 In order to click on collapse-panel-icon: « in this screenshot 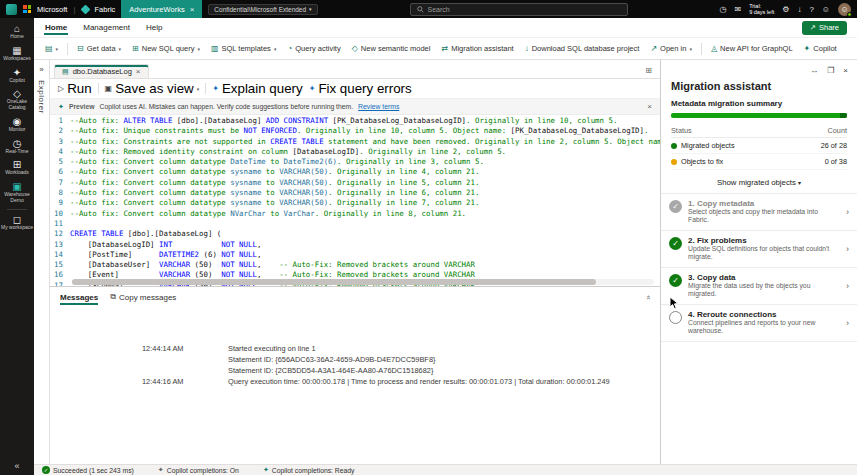, I will do `click(648, 297)`.